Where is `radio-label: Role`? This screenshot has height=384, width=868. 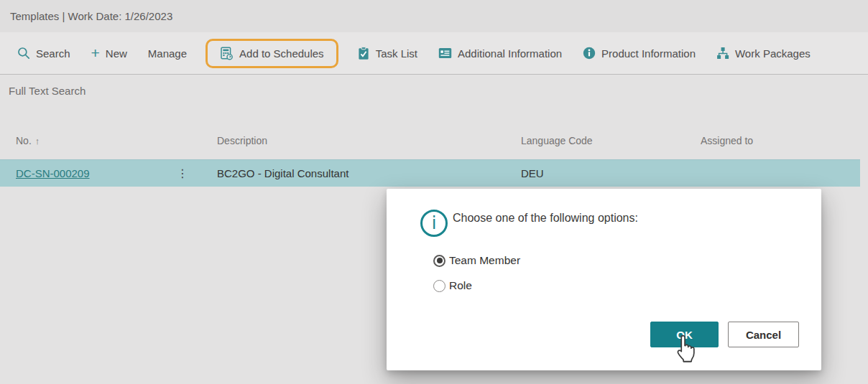 radio-label: Role is located at coordinates (461, 286).